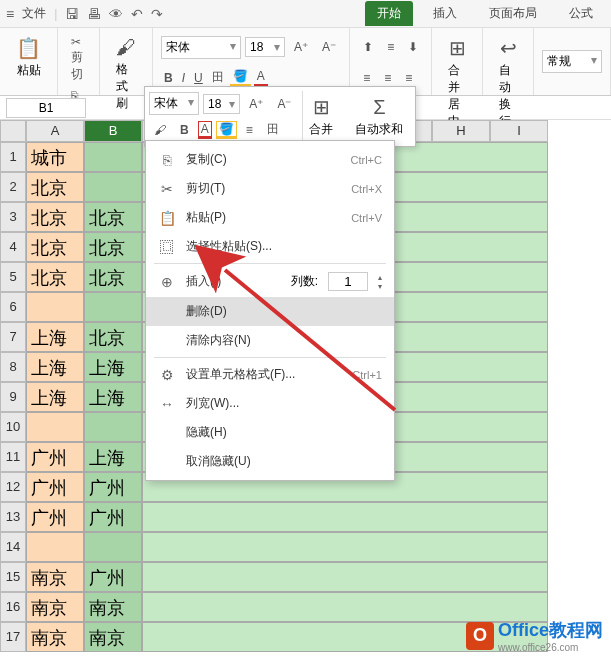 The height and width of the screenshot is (661, 611). Describe the element at coordinates (13, 277) in the screenshot. I see `row-header: 5` at that location.